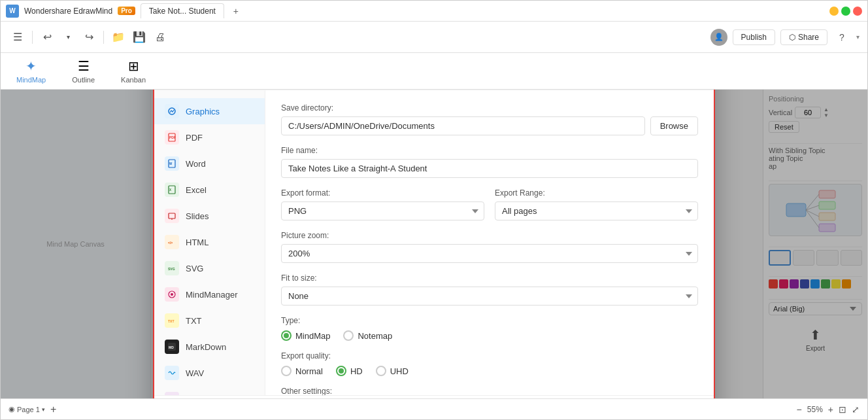 The width and height of the screenshot is (868, 420). I want to click on mindmap-radio-label: MindMap, so click(312, 336).